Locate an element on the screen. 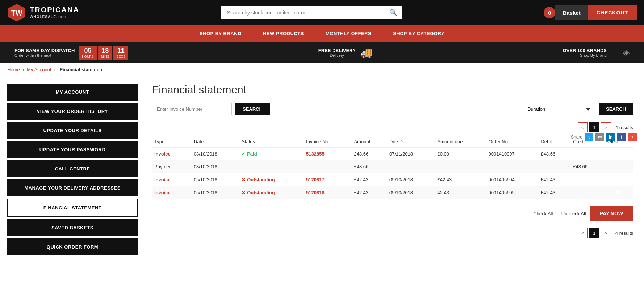 The width and height of the screenshot is (644, 305). cell-due-date: 07/11/2018 is located at coordinates (411, 154).